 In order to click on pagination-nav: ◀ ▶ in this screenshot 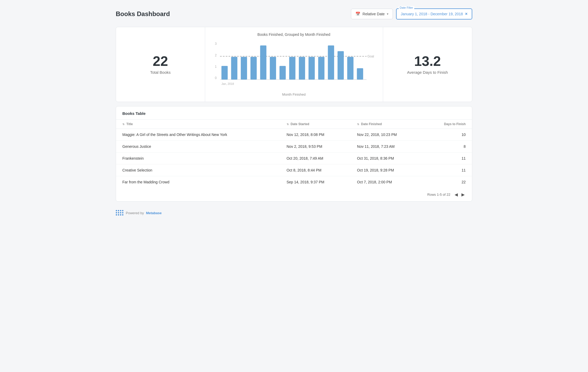, I will do `click(460, 194)`.